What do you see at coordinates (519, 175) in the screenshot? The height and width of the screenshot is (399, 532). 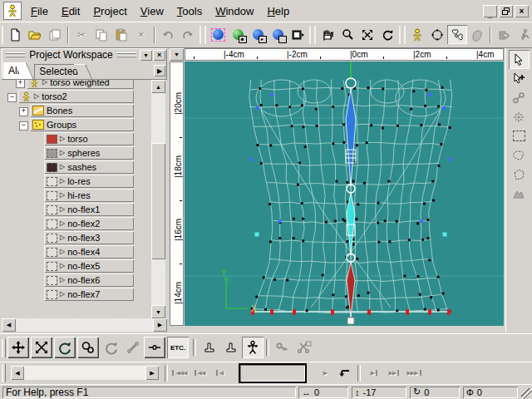 I see `poly-select-button` at bounding box center [519, 175].